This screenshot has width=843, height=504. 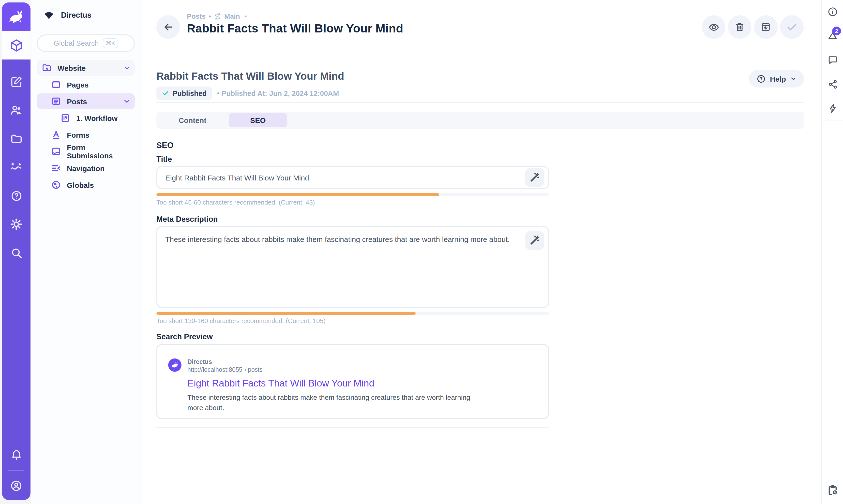 I want to click on notifications-button, so click(x=16, y=455).